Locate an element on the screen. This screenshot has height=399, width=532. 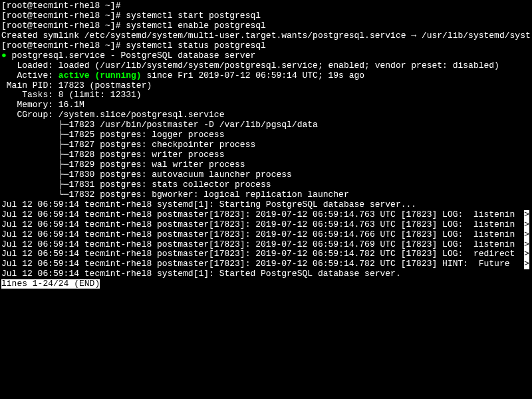
memory-line: Memory: 16.1M is located at coordinates (266, 105).